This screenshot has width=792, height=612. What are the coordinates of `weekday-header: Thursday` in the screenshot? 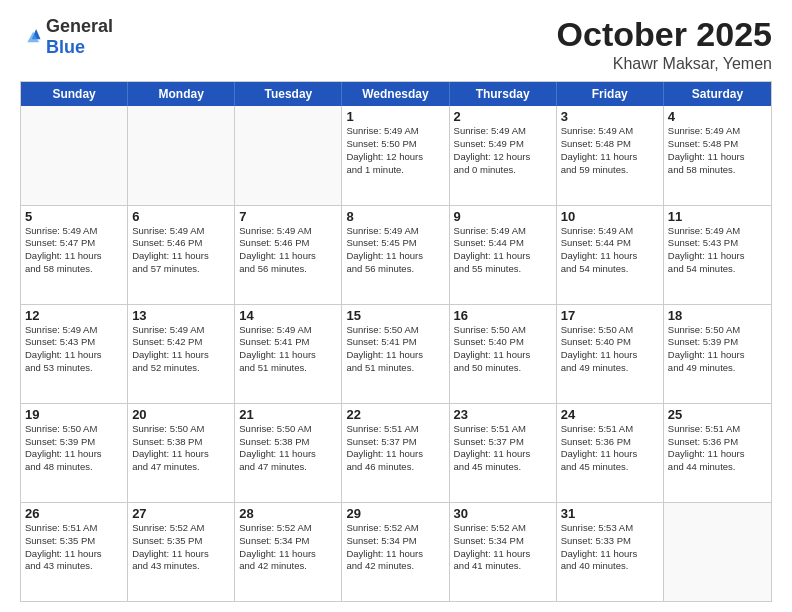 It's located at (504, 94).